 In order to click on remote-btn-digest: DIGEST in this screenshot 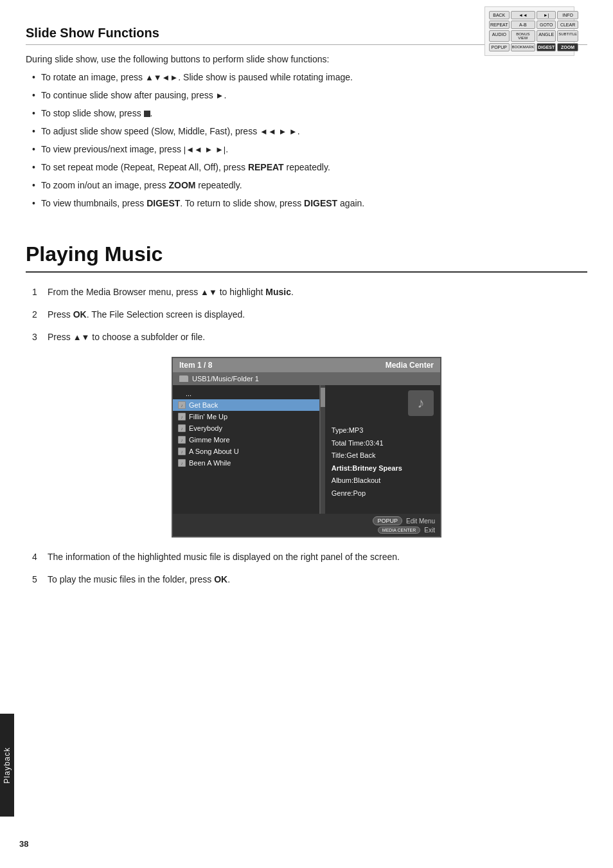, I will do `click(546, 48)`.